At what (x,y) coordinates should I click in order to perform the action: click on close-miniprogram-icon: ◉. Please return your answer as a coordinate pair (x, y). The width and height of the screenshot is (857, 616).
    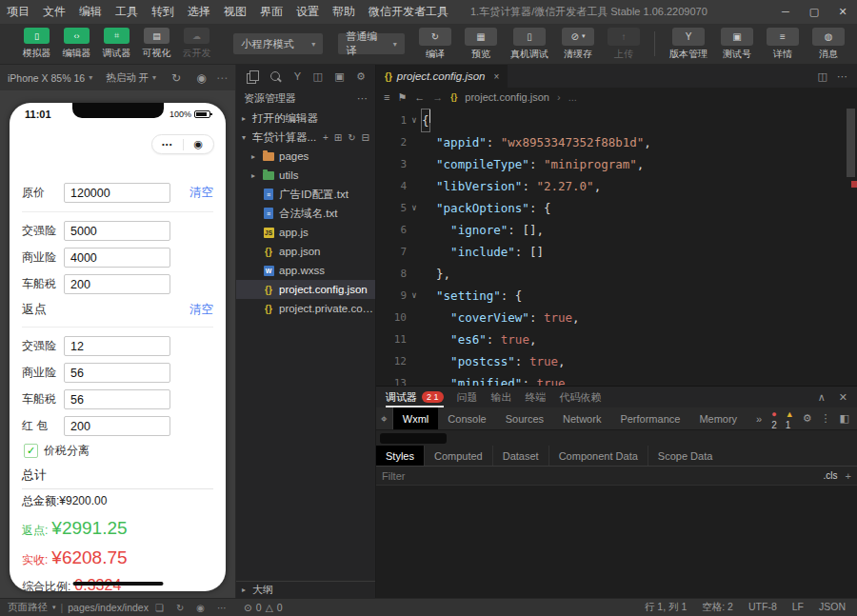
    Looking at the image, I should click on (199, 145).